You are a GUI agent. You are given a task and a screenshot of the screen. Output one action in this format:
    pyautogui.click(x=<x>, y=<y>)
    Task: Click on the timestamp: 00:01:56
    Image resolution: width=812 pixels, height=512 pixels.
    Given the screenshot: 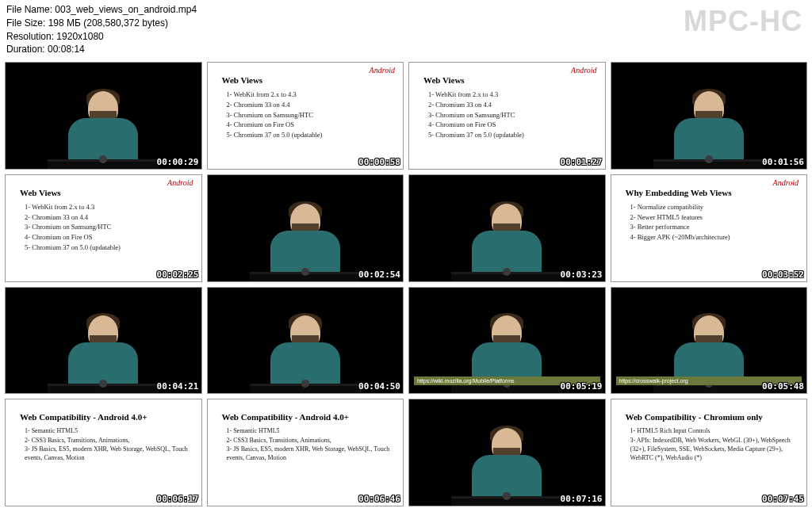 What is the action you would take?
    pyautogui.click(x=783, y=162)
    